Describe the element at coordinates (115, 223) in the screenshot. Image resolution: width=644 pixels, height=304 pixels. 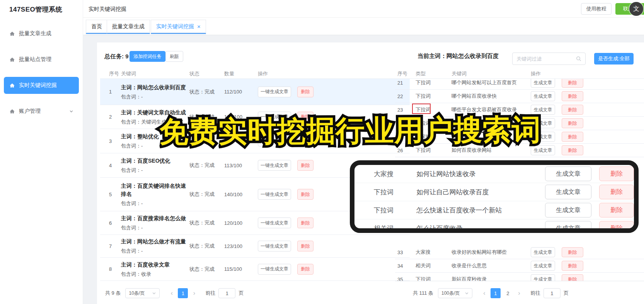
I see `row-index: 6` at that location.